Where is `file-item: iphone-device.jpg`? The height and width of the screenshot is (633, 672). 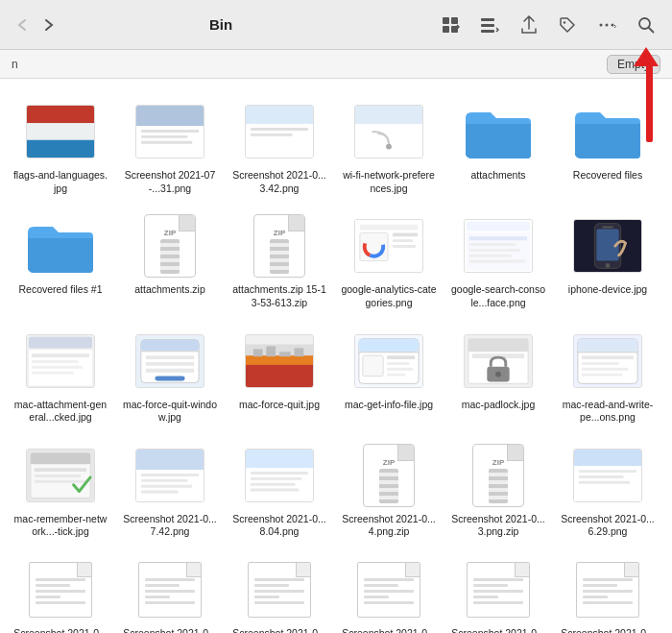
file-item: iphone-device.jpg is located at coordinates (608, 259).